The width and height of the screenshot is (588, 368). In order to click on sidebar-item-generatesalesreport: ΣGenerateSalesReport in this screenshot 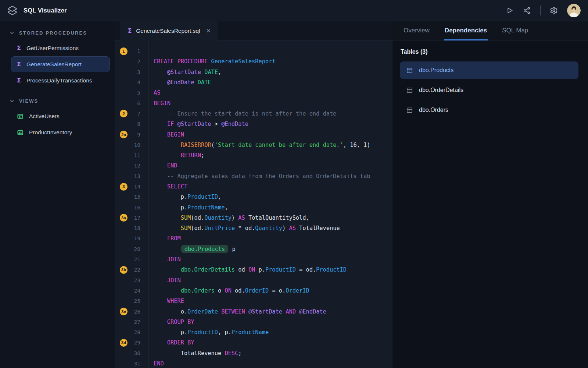, I will do `click(60, 64)`.